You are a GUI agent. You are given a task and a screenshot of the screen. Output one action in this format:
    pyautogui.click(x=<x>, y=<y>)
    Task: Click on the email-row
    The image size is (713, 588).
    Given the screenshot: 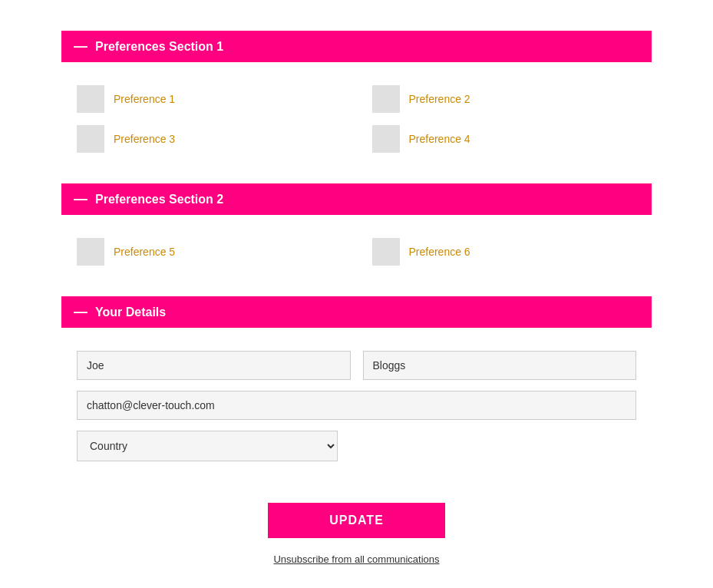 What is the action you would take?
    pyautogui.click(x=356, y=405)
    